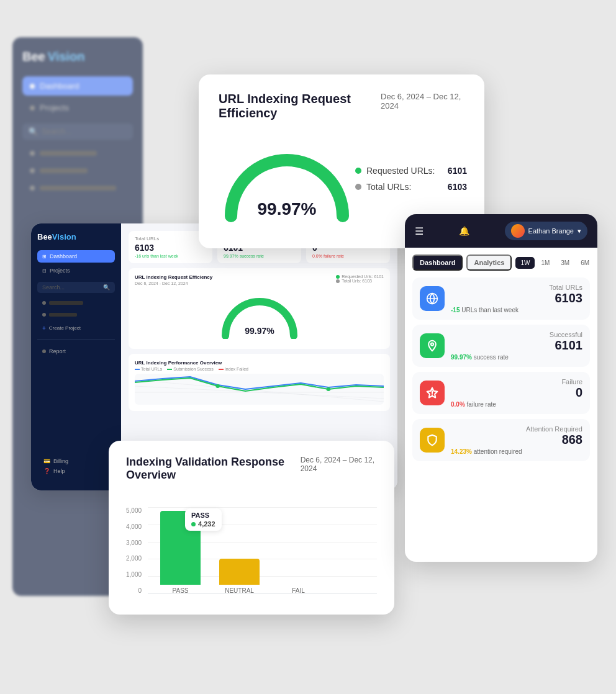 This screenshot has width=616, height=694. What do you see at coordinates (461, 452) in the screenshot?
I see `attention-sub-highlight: 14.23%` at bounding box center [461, 452].